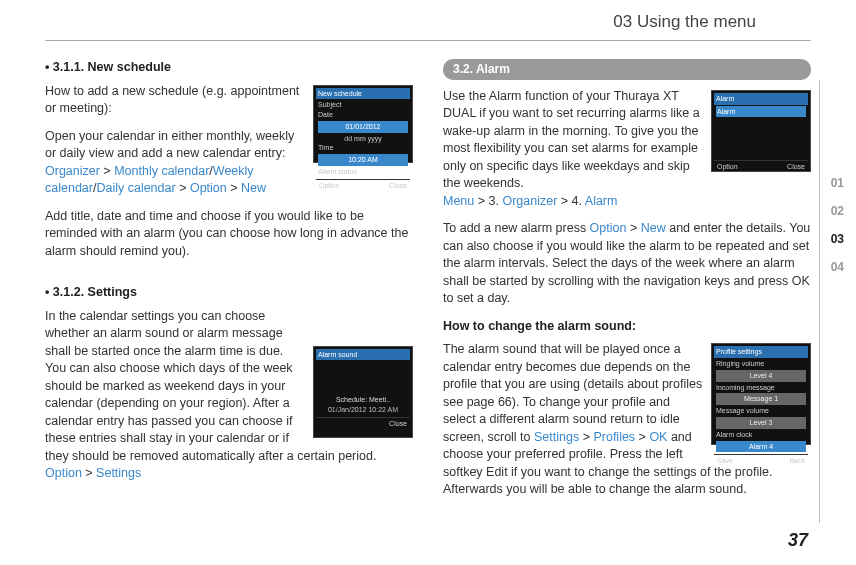 The image size is (856, 565). What do you see at coordinates (838, 183) in the screenshot?
I see `chapter-tab-01: 01` at bounding box center [838, 183].